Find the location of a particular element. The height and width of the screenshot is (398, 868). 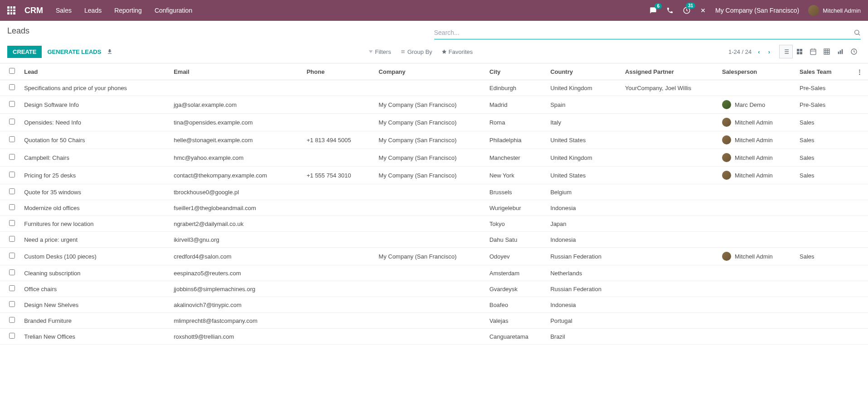

groupby-button: Group By is located at coordinates (416, 52).